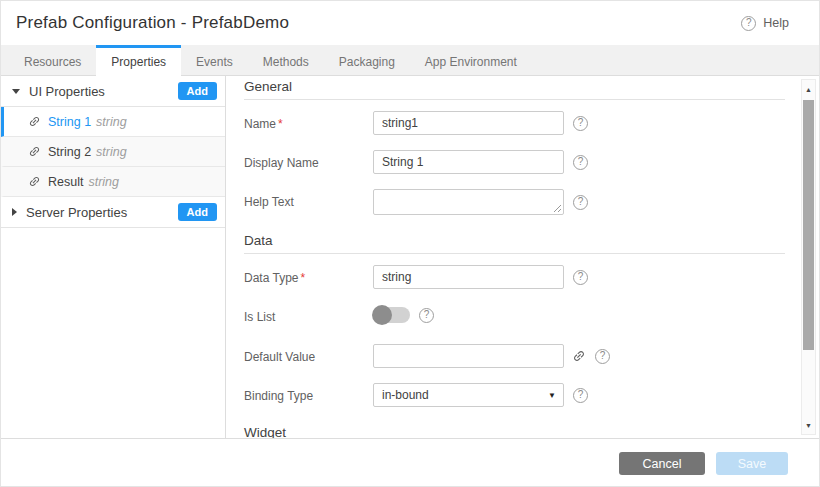 The image size is (820, 487). I want to click on section-title-widget: Widget, so click(514, 430).